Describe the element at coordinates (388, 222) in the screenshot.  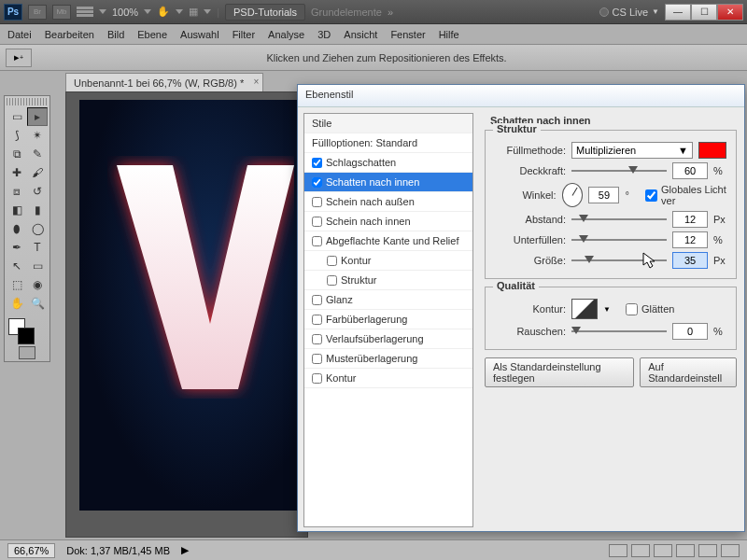
I see `style-schein-nach-innen: Schein nach innen` at that location.